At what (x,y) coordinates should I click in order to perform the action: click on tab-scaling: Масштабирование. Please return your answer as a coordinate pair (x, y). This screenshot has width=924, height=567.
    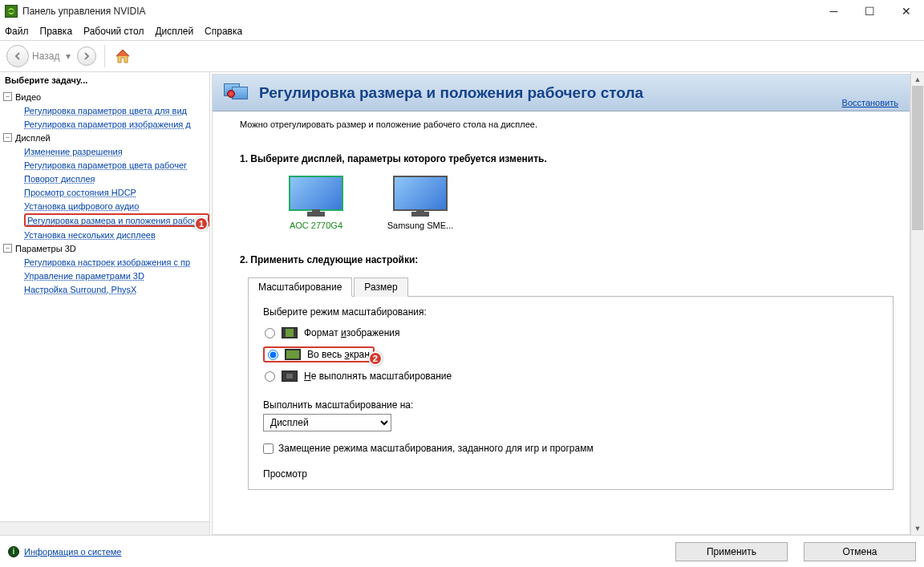
    Looking at the image, I should click on (300, 287).